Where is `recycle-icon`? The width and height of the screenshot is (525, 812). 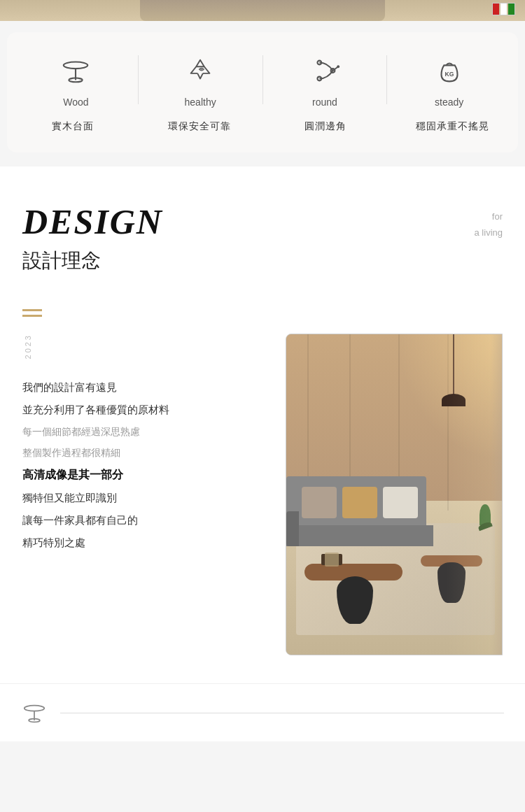
recycle-icon is located at coordinates (200, 71).